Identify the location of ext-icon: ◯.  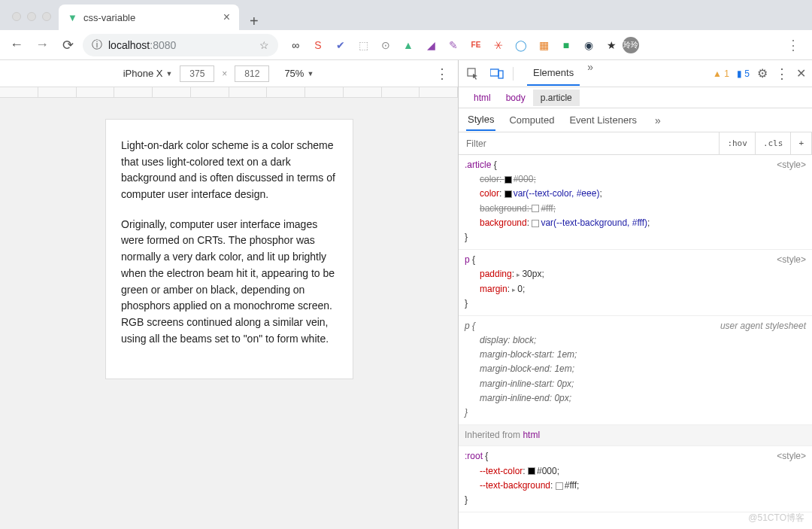
(521, 45).